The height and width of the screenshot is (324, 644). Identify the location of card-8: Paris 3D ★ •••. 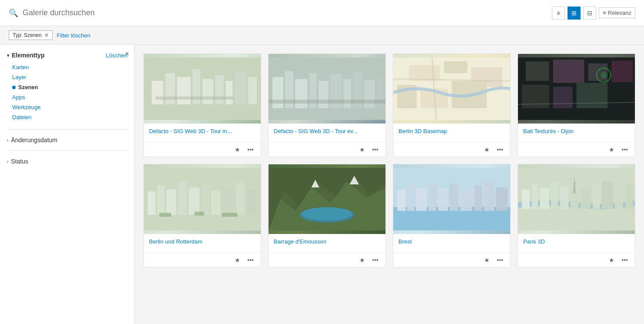
(576, 216).